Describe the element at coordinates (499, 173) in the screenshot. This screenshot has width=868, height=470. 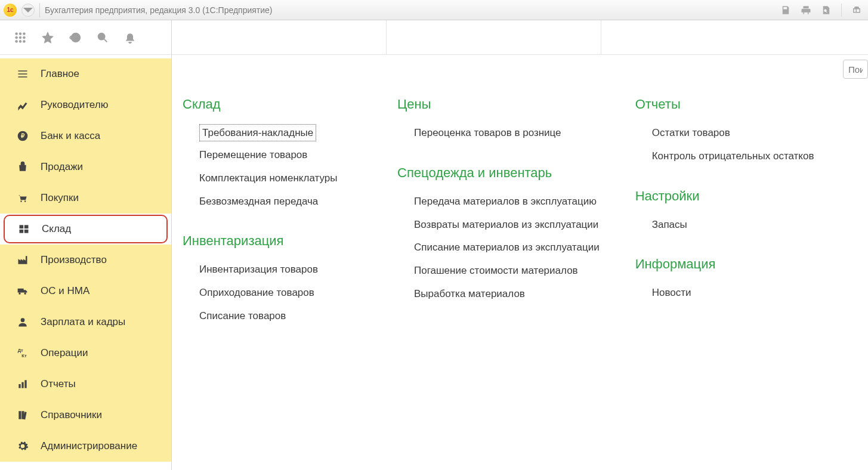
I see `section-title-workwear: Спецодежда и инвентарь` at that location.